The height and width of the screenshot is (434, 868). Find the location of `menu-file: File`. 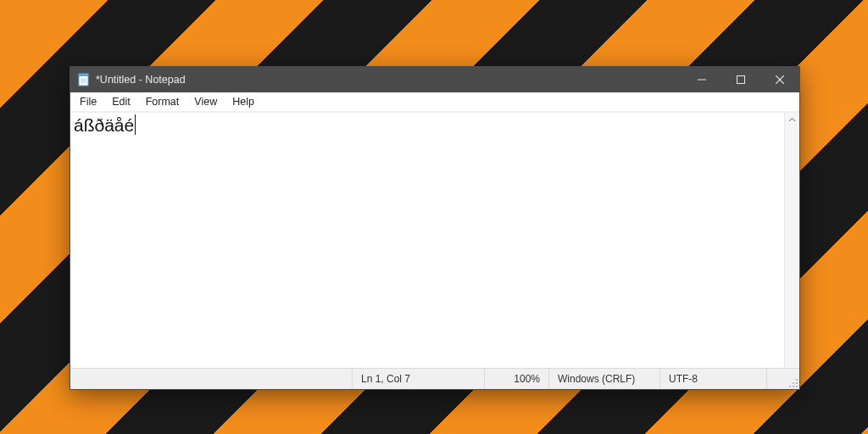

menu-file: File is located at coordinates (88, 102).